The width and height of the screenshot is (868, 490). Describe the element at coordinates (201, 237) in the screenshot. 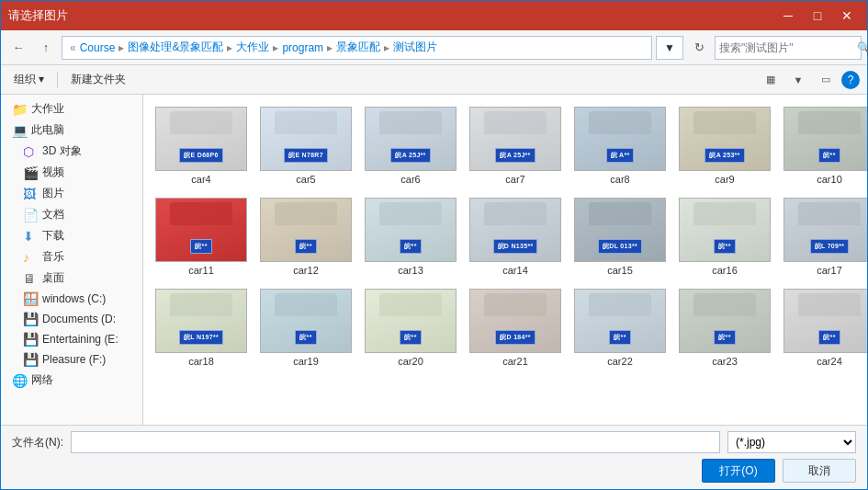

I see `file-item-car11: 皖**car11` at that location.